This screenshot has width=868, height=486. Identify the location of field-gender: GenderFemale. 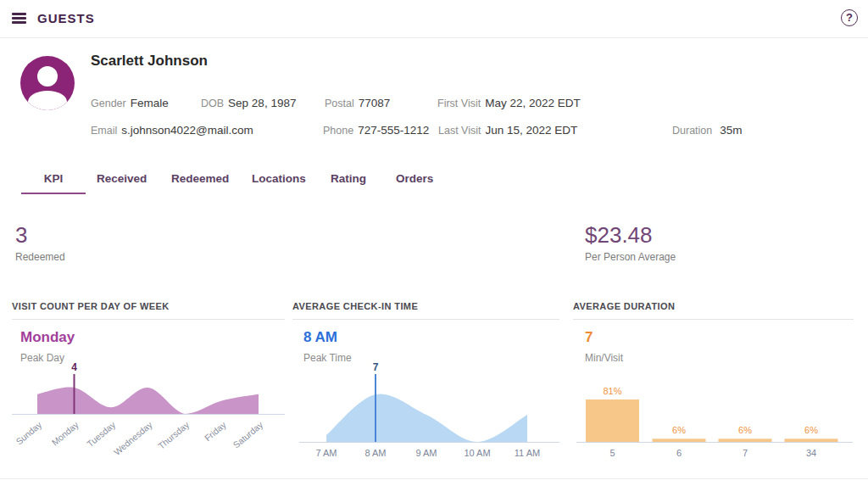
(130, 103).